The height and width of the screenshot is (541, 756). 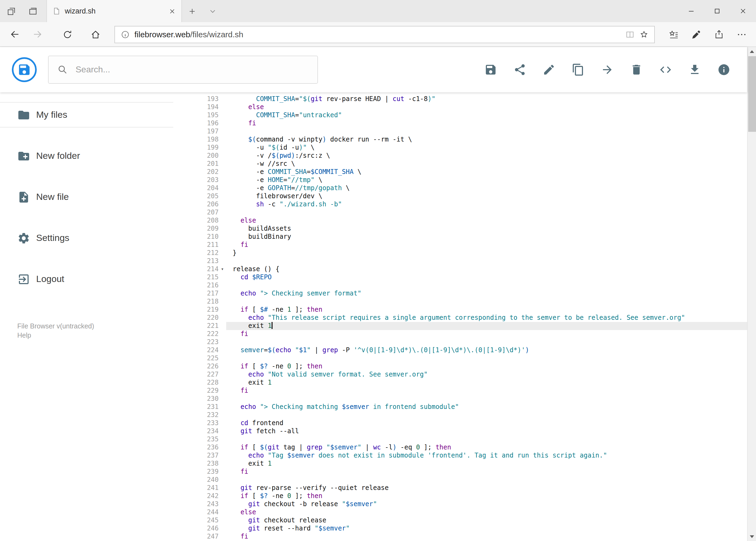 What do you see at coordinates (460, 164) in the screenshot?
I see `code-line: 201 -w //src \` at bounding box center [460, 164].